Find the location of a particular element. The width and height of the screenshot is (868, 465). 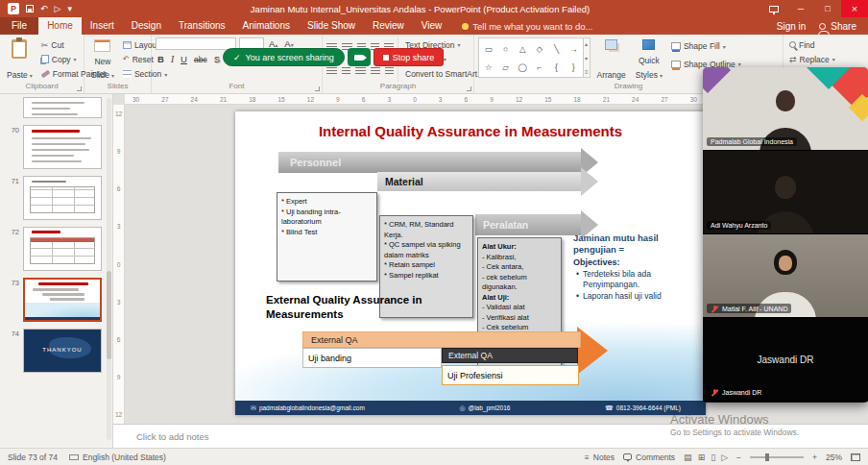

replace-button: ⇄Replace▾ is located at coordinates (812, 60).